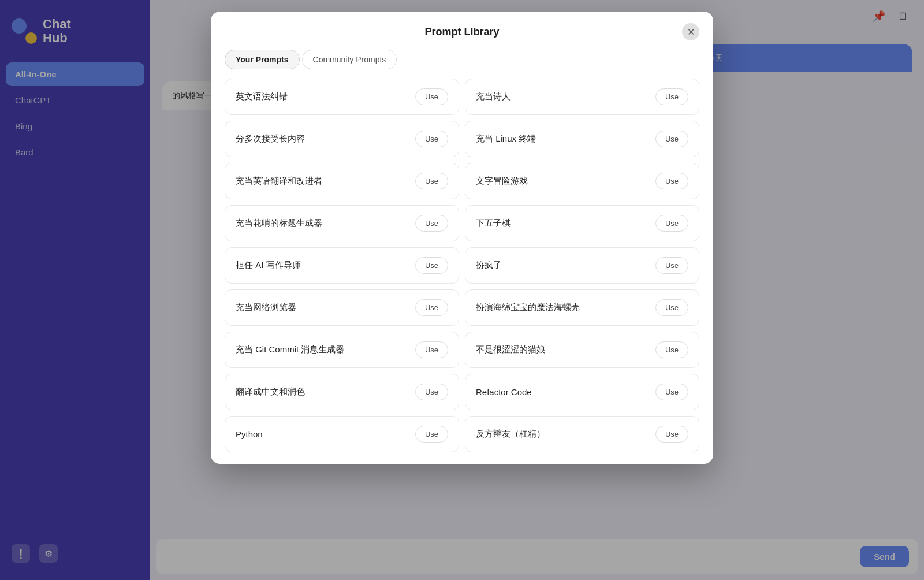  Describe the element at coordinates (266, 307) in the screenshot. I see `prompt-name: 充当网络浏览器` at that location.